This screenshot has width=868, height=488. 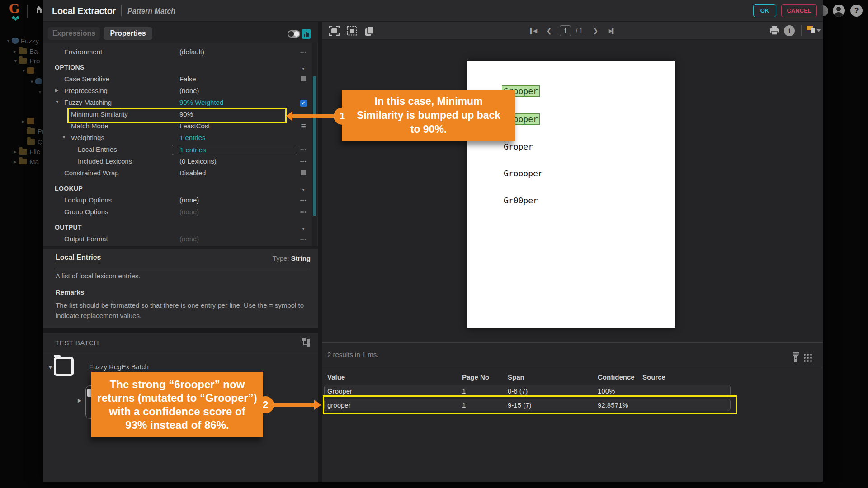 I want to click on results-column-value: Value, so click(x=336, y=377).